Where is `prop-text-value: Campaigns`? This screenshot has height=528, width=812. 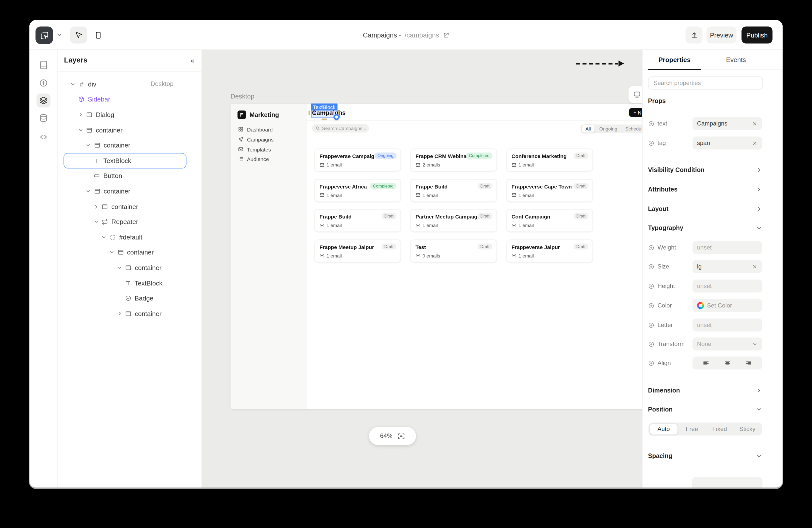 prop-text-value: Campaigns is located at coordinates (727, 123).